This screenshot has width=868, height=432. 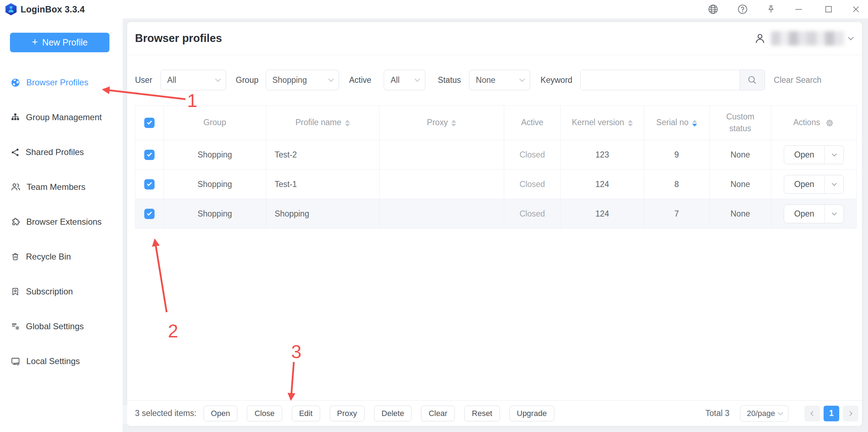 I want to click on column-header-serial-no: Serial no, so click(x=677, y=123).